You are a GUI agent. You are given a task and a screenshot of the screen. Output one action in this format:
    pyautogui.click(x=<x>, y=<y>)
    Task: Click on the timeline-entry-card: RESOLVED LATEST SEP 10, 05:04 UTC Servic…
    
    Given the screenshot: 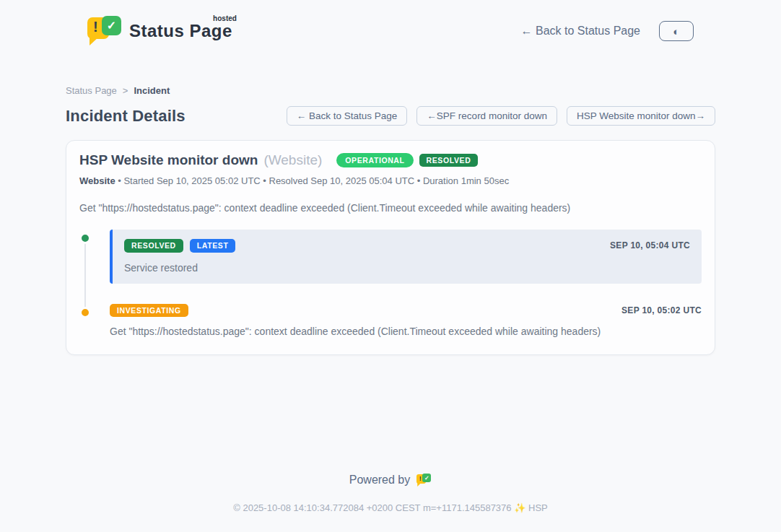 What is the action you would take?
    pyautogui.click(x=406, y=257)
    